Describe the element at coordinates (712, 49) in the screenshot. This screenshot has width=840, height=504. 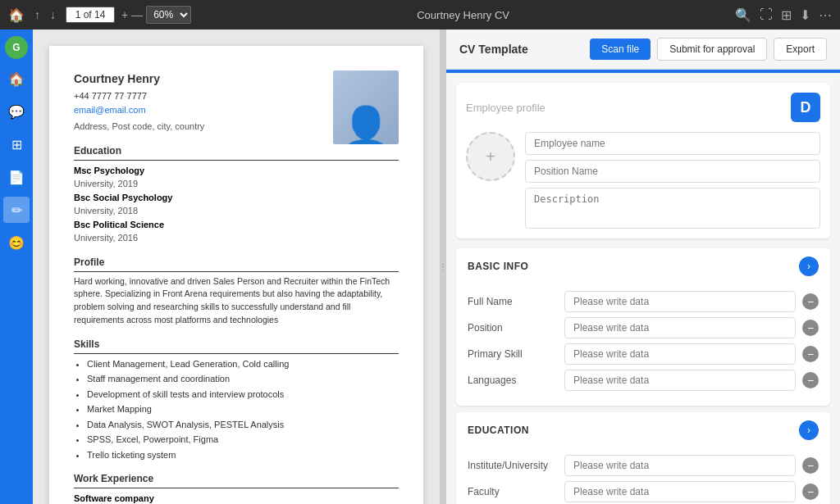
I see `submit-for-approval-button: Submit for approval` at that location.